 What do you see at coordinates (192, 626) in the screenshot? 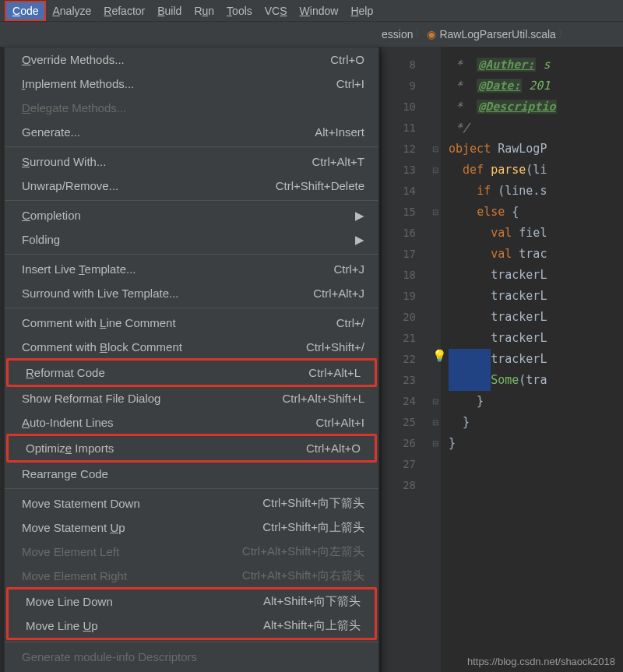
I see `menu-item-move-line-up: Move Line UpAlt+Shift+向上箭头` at bounding box center [192, 626].